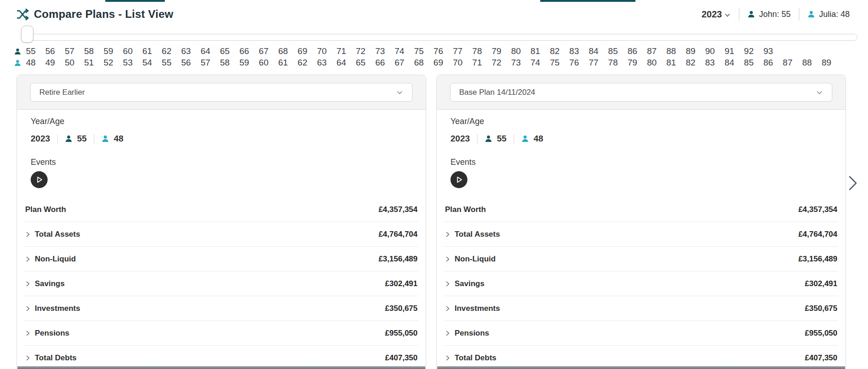  I want to click on plan-select-dropdown: Retire Earlier, so click(222, 92).